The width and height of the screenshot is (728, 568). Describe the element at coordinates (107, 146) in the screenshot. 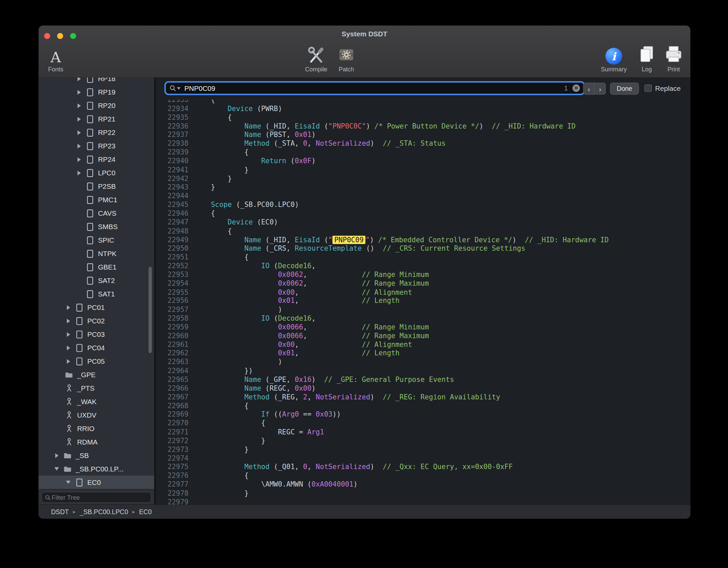

I see `sidebar-item-label: RP23` at that location.